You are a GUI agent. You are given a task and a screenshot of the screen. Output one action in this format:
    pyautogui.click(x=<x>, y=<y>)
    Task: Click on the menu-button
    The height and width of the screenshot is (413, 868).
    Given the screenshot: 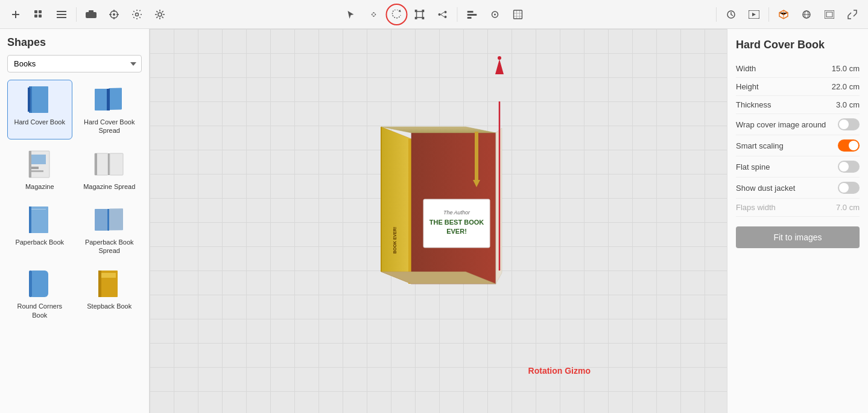 What is the action you would take?
    pyautogui.click(x=62, y=14)
    